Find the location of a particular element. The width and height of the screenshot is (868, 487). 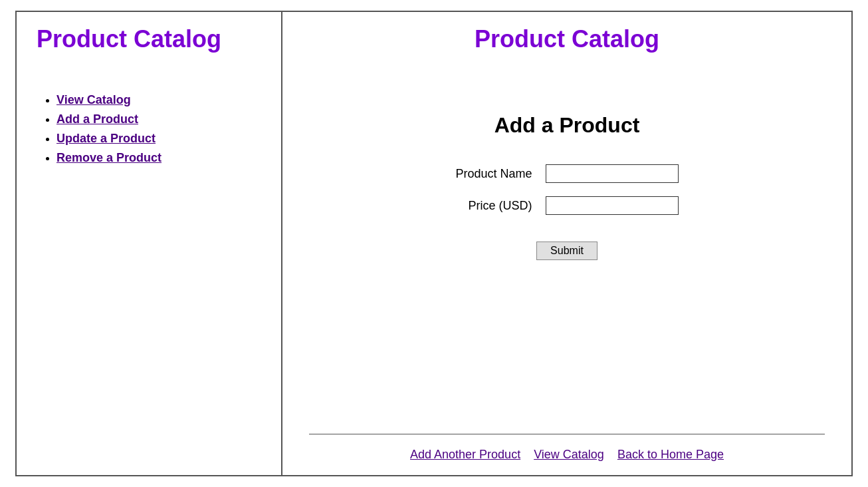

nav-link: View Catalog is located at coordinates (94, 100).